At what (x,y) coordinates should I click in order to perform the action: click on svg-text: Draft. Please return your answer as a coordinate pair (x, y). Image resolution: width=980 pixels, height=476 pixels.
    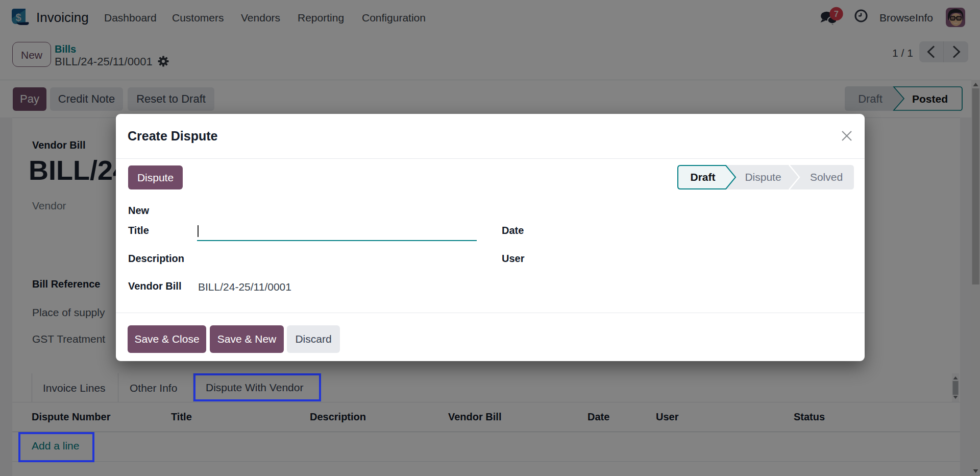
    Looking at the image, I should click on (702, 177).